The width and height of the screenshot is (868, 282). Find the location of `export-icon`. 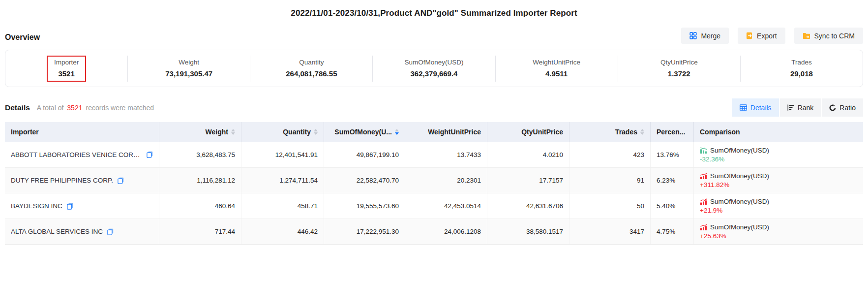

export-icon is located at coordinates (749, 35).